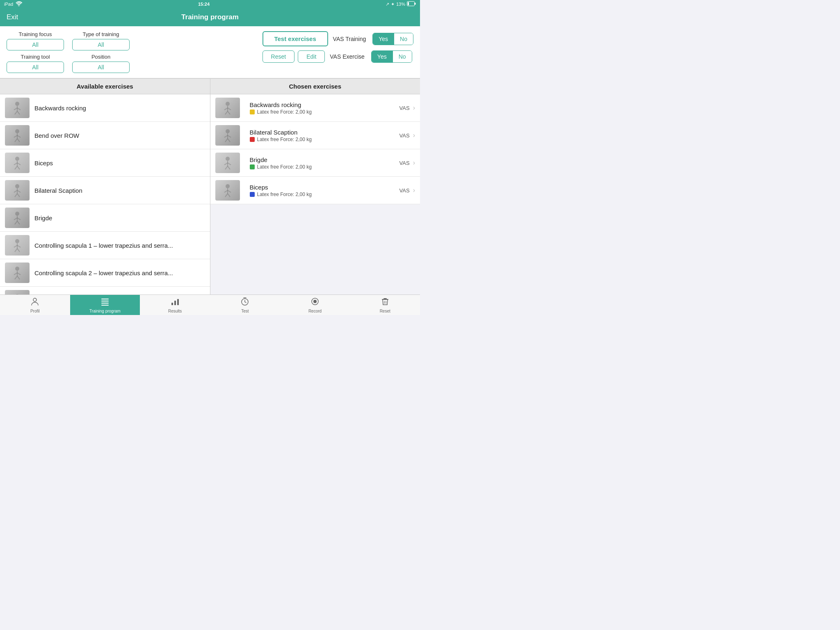  Describe the element at coordinates (105, 200) in the screenshot. I see `available-exercises-list: Backwards rocking Bend over ROW Biceps` at that location.